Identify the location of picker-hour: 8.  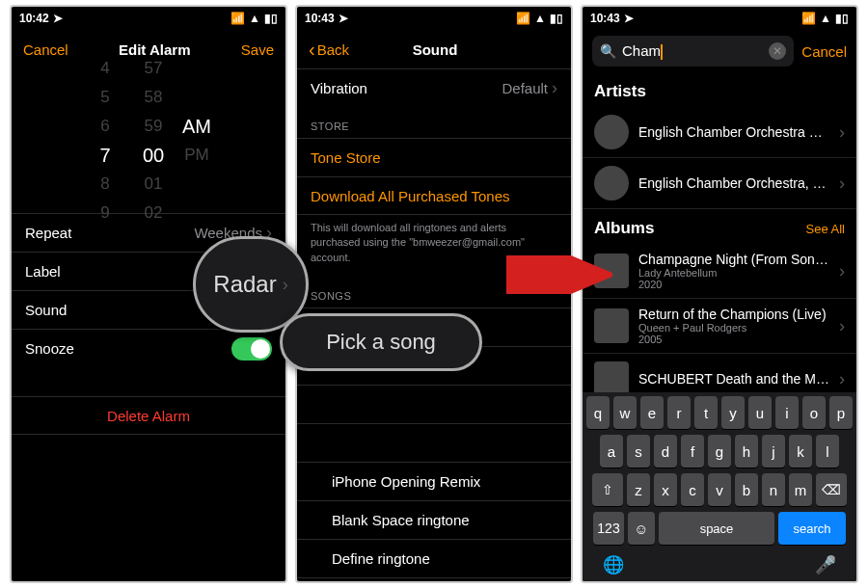
(104, 184).